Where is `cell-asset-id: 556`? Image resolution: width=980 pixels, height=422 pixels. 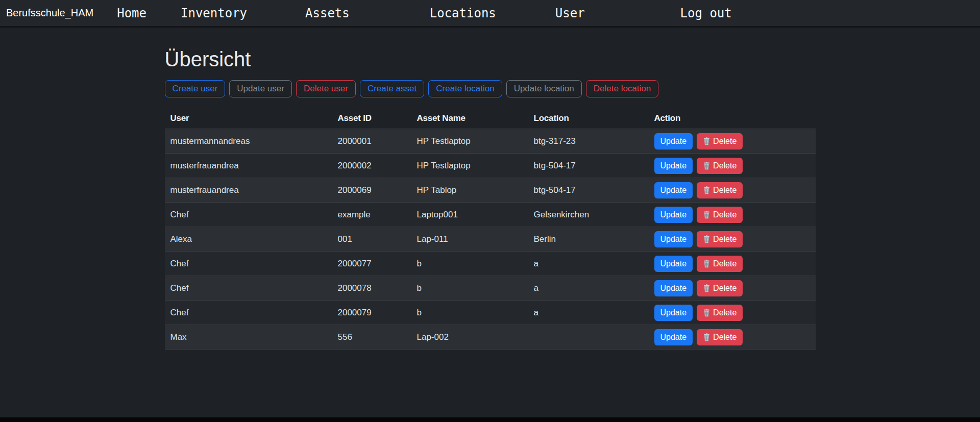
cell-asset-id: 556 is located at coordinates (372, 337).